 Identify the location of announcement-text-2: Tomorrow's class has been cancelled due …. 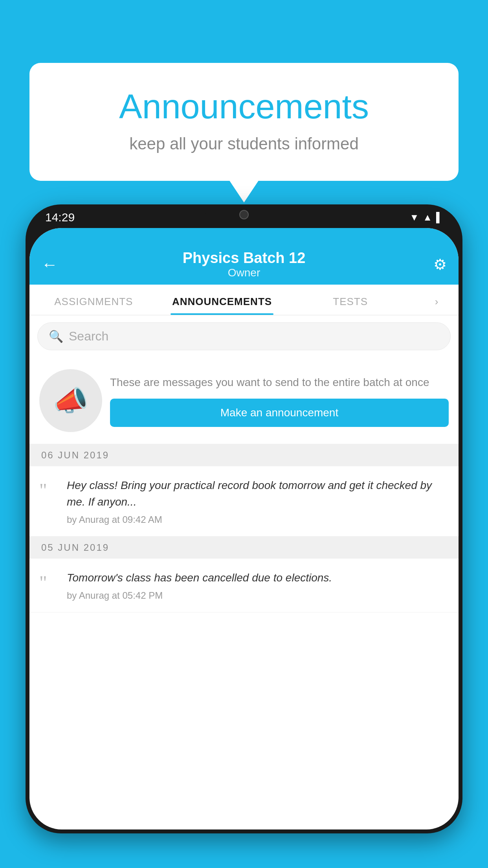
(258, 578).